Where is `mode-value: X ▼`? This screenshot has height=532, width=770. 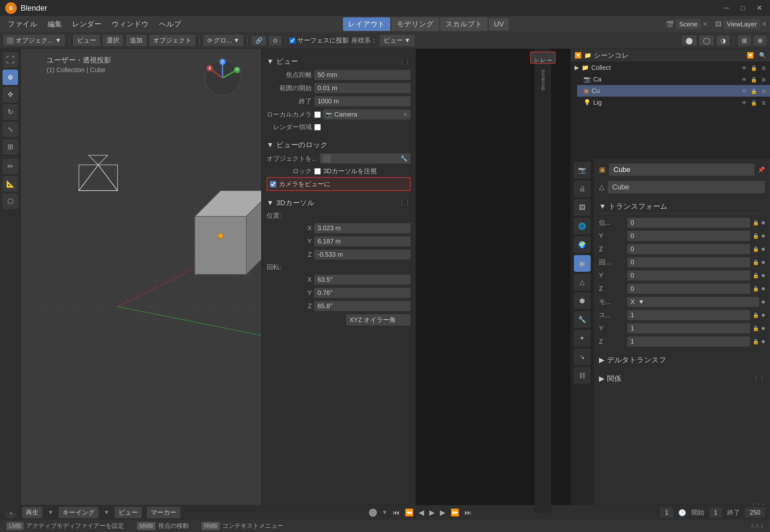 mode-value: X ▼ is located at coordinates (693, 302).